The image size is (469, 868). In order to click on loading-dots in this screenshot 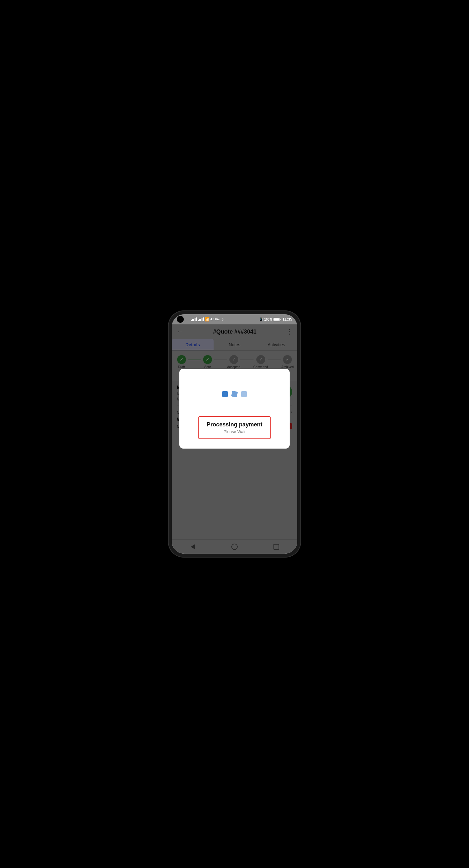, I will do `click(235, 394)`.